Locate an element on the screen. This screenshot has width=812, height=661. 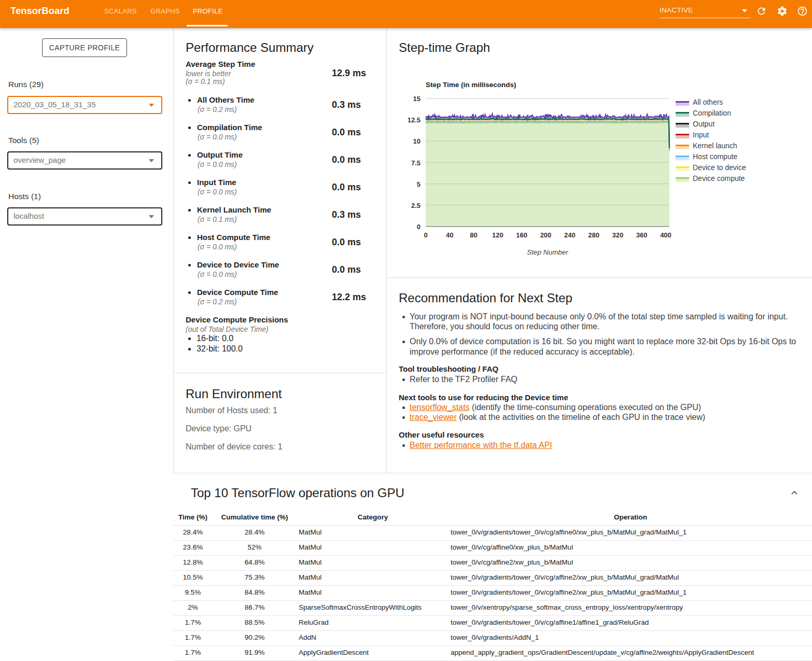
svg-text: 5 is located at coordinates (419, 185).